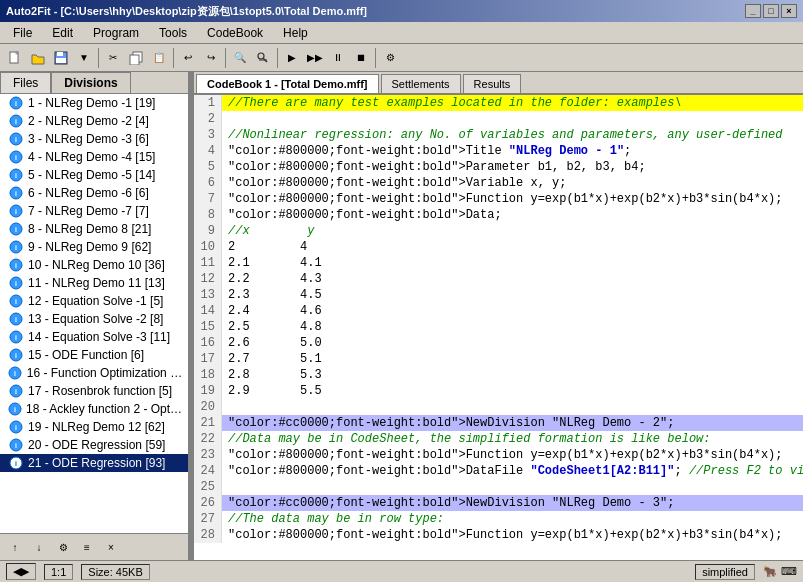 The height and width of the screenshot is (582, 803). I want to click on line-content-6: "color:#800000;font-weight:bold">Variabl…, so click(512, 183).